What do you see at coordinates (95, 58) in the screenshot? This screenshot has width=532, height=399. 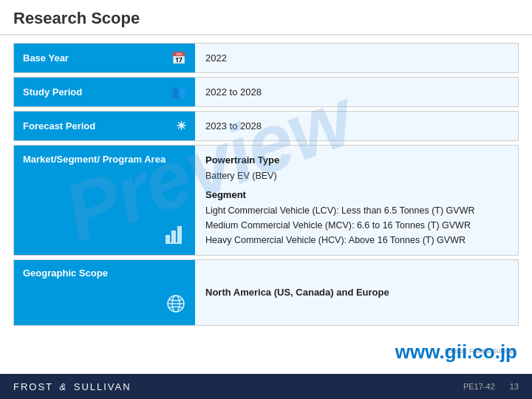 I see `base-year-label: Base Year` at bounding box center [95, 58].